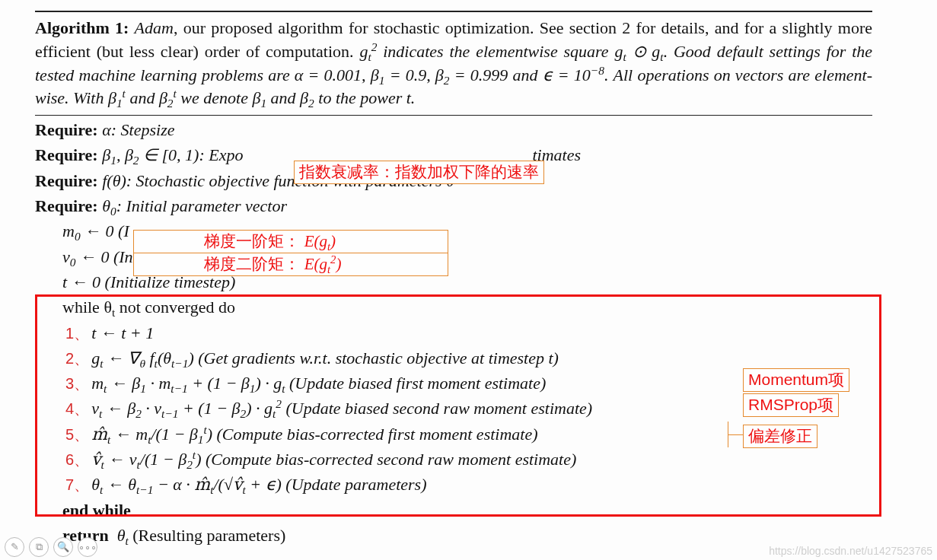 This screenshot has width=937, height=560. I want to click on group-button: ⧉, so click(39, 547).